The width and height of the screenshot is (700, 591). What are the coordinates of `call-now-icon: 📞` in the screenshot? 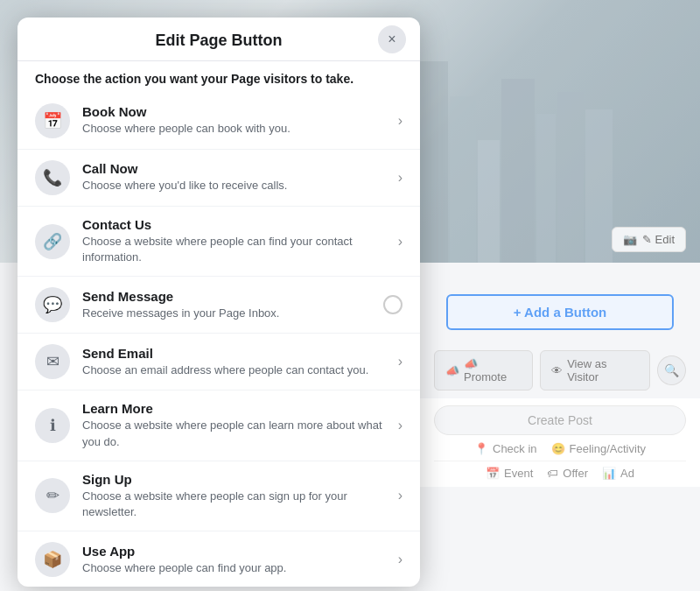 It's located at (52, 178).